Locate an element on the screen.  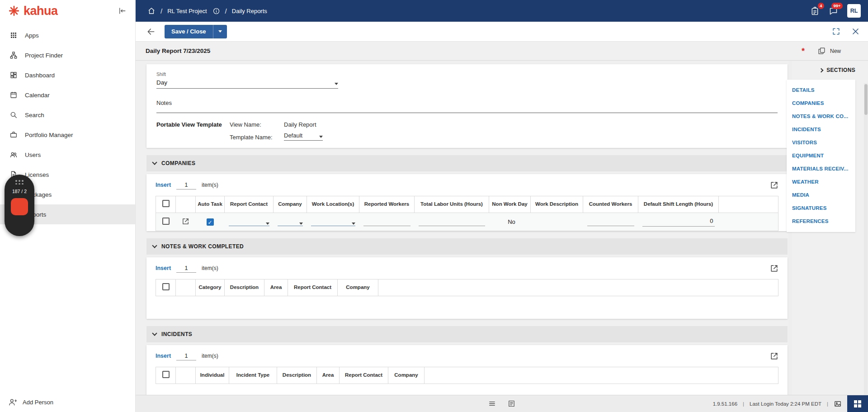
window-scrollbar-track is located at coordinates (866, 239).